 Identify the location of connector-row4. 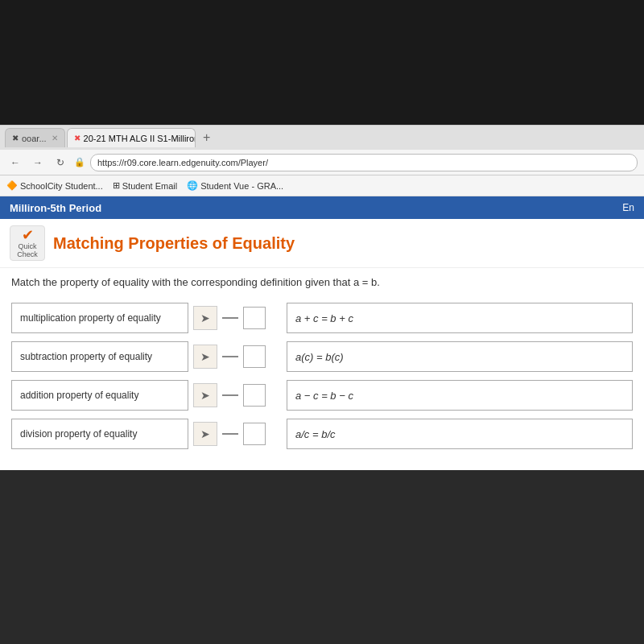
(230, 434).